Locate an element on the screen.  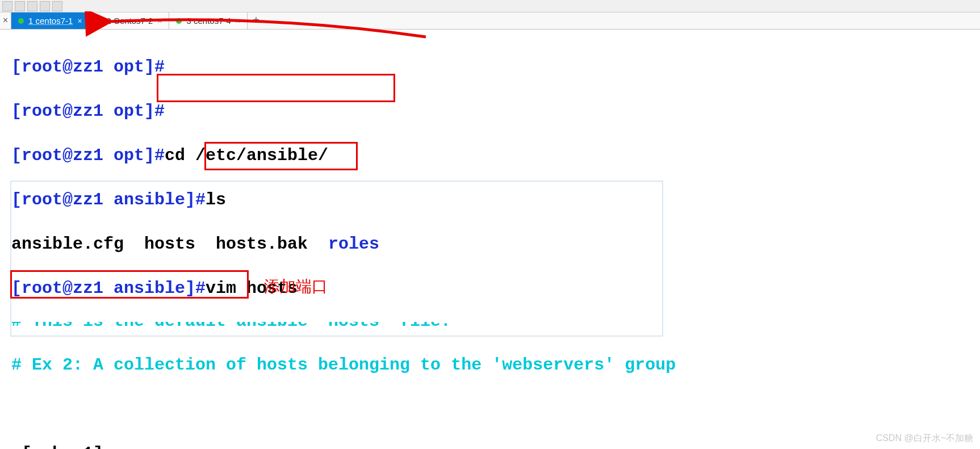
terminal-line: [root@zz1 ansible]#vim hosts is located at coordinates (490, 288).